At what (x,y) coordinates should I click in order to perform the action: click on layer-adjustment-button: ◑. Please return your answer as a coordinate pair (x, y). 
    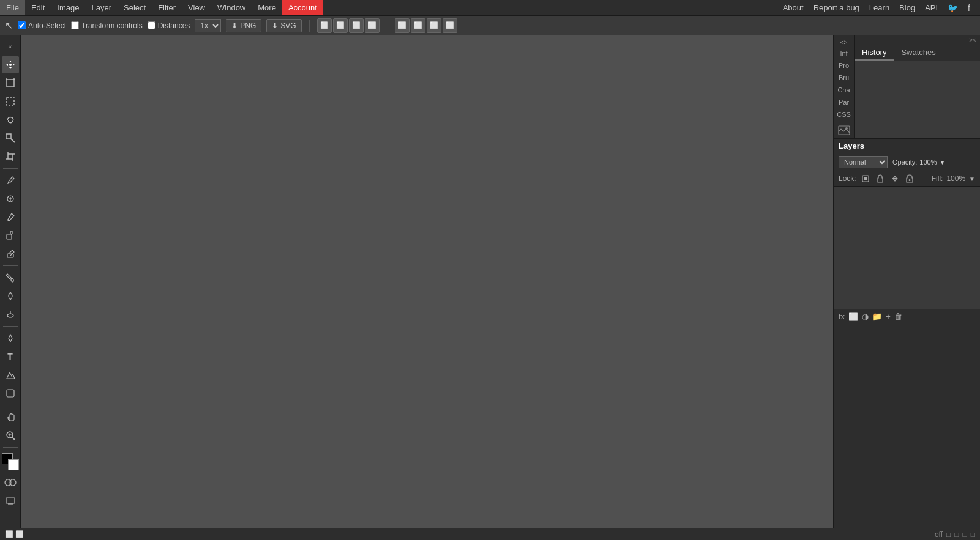
    Looking at the image, I should click on (866, 317).